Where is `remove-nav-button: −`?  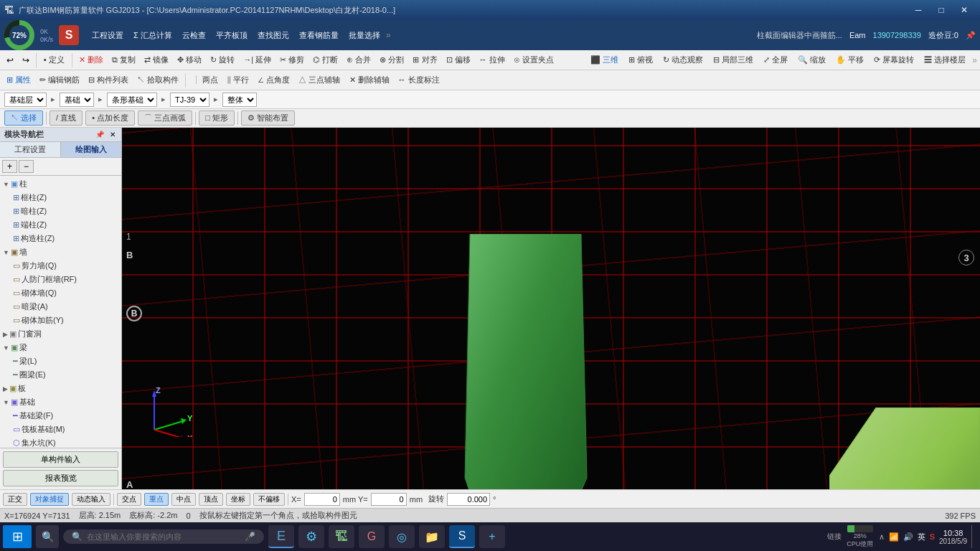
remove-nav-button: − is located at coordinates (26, 166).